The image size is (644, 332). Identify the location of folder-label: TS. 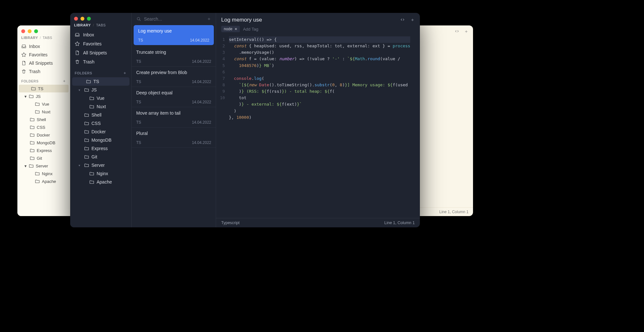
(41, 89).